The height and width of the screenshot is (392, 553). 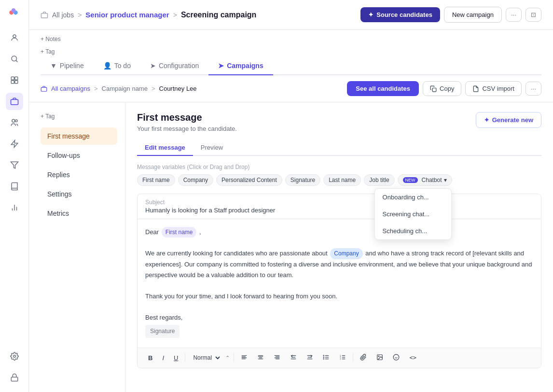 I want to click on chatbot-new-badge: NEW, so click(x=410, y=180).